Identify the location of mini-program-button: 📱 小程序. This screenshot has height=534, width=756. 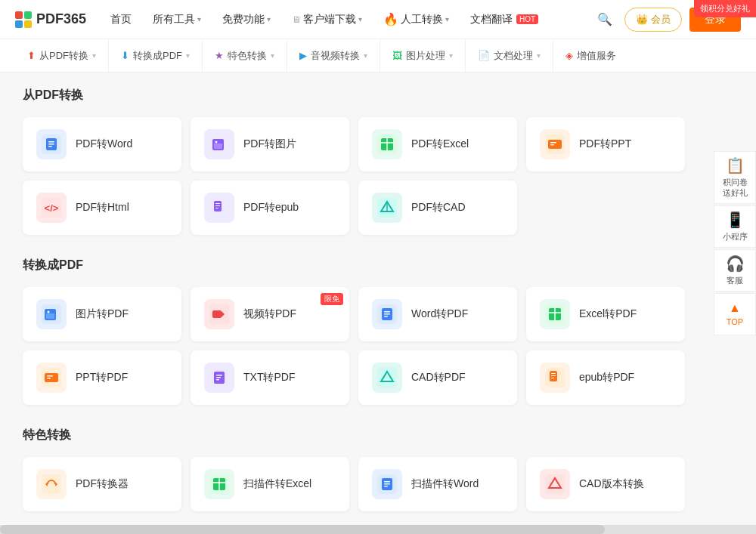
(735, 227).